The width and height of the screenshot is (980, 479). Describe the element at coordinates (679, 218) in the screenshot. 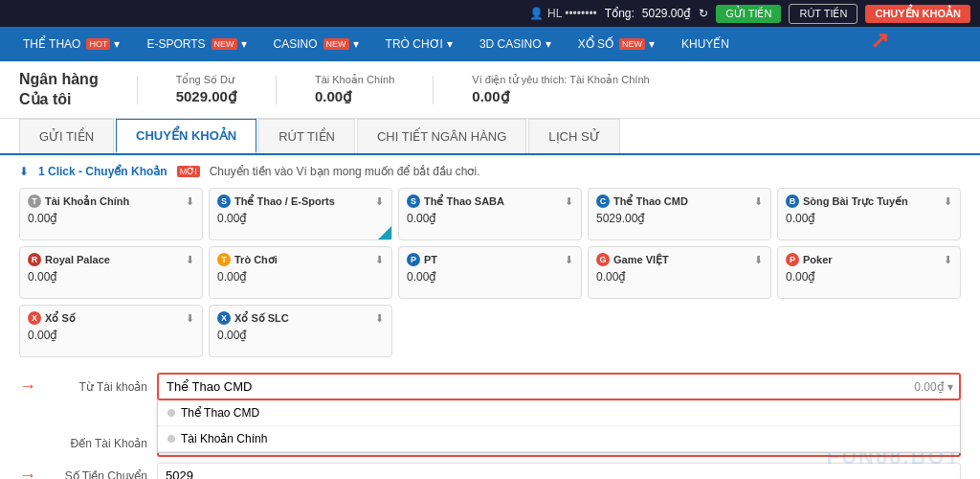

I see `wallet-the-thao-cmd-amount: 5029.00₫` at that location.